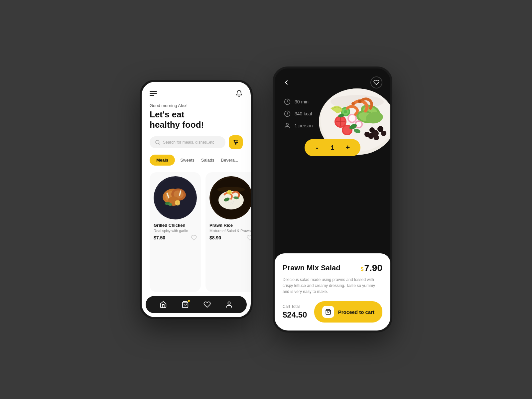 This screenshot has width=532, height=399. I want to click on food-grid: Grilled Chicken Real spicy with garlic $…, so click(196, 232).